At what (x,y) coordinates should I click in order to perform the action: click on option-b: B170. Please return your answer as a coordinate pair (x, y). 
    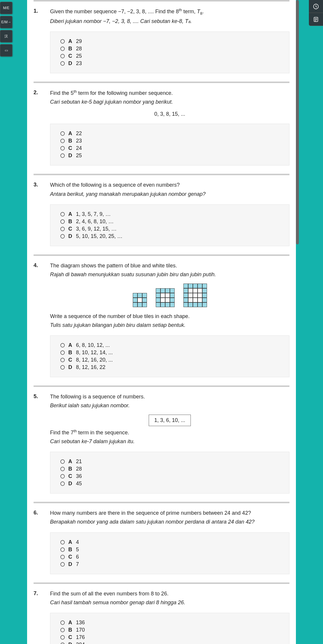
    Looking at the image, I should click on (170, 630).